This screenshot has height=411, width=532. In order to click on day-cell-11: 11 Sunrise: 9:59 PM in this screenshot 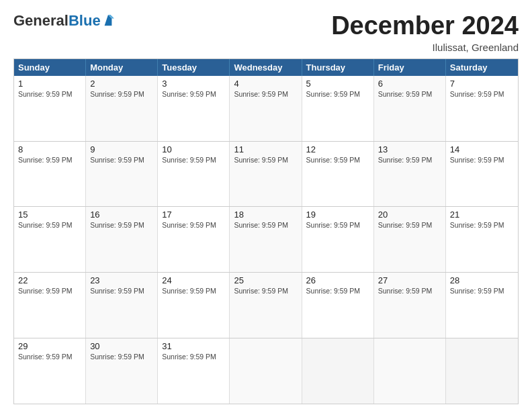, I will do `click(266, 175)`.